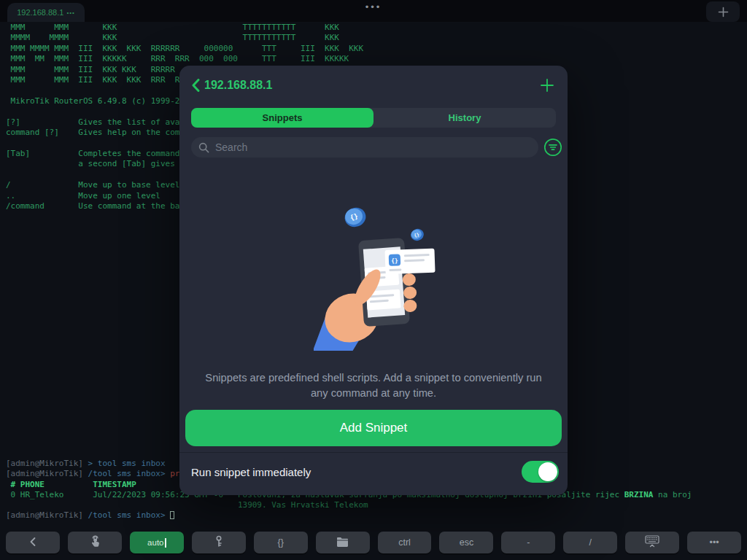 The width and height of the screenshot is (747, 560). What do you see at coordinates (219, 542) in the screenshot?
I see `key-icon` at bounding box center [219, 542].